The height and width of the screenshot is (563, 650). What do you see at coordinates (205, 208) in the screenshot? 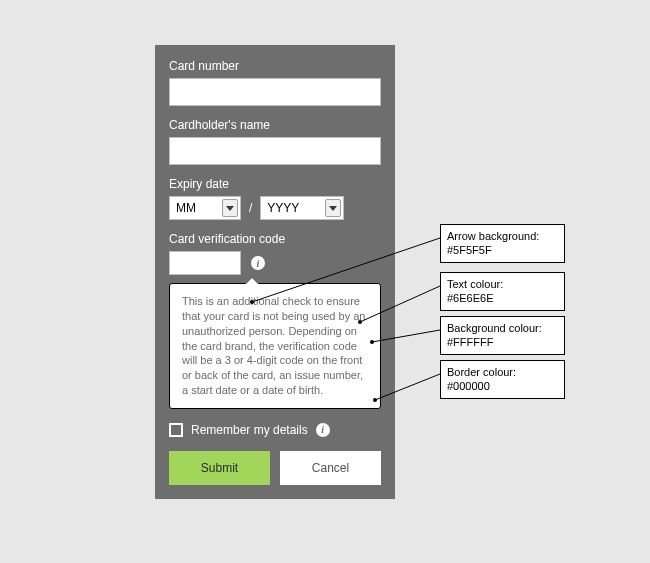
I see `expiry-month-wrap` at bounding box center [205, 208].